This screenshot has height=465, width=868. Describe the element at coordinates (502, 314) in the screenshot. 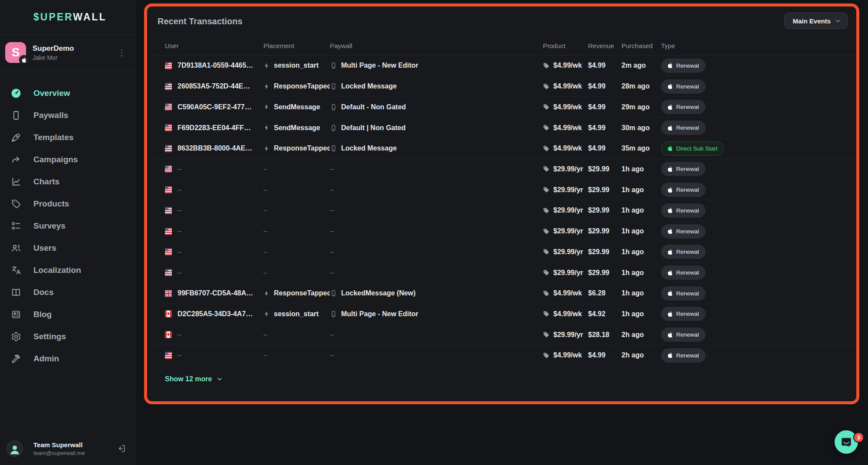

I see `table-row: D2C285A5-34D3-4A7… session_start Multi P…` at that location.